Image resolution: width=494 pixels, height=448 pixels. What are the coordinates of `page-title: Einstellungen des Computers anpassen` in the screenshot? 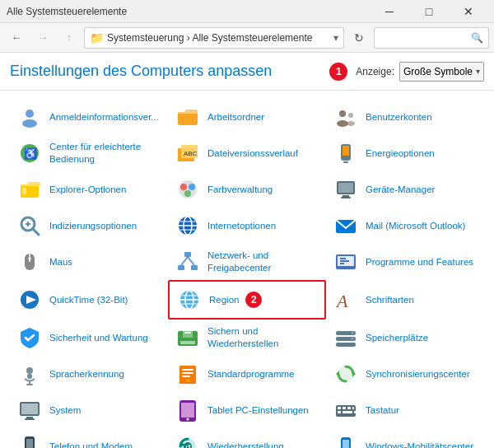 It's located at (141, 71).